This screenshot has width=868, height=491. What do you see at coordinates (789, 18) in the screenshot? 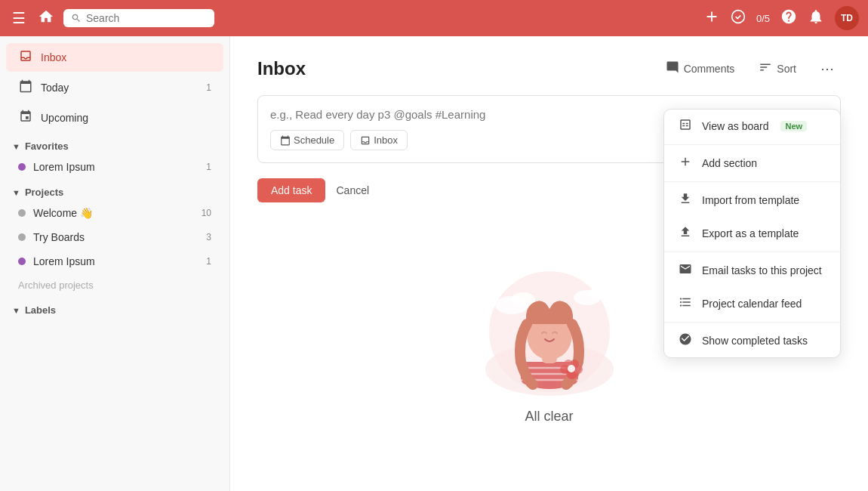
I see `help-icon` at bounding box center [789, 18].